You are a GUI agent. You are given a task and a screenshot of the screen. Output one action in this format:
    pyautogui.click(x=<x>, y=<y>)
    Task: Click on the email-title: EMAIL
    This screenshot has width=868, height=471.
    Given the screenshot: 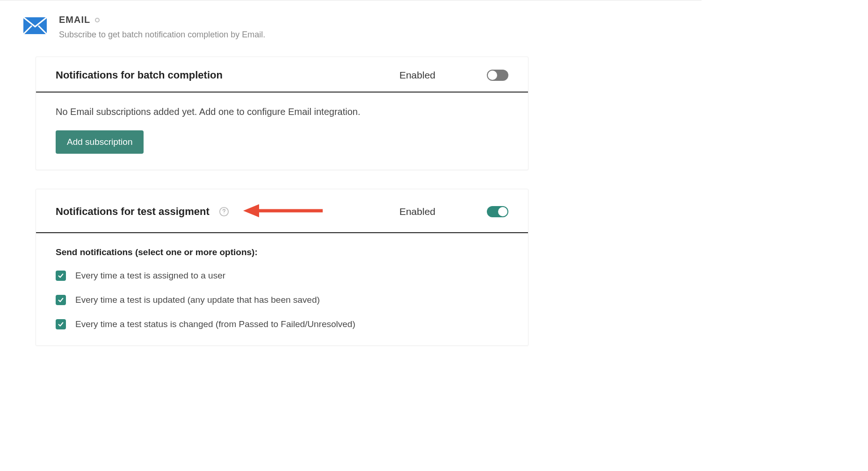 What is the action you would take?
    pyautogui.click(x=75, y=20)
    